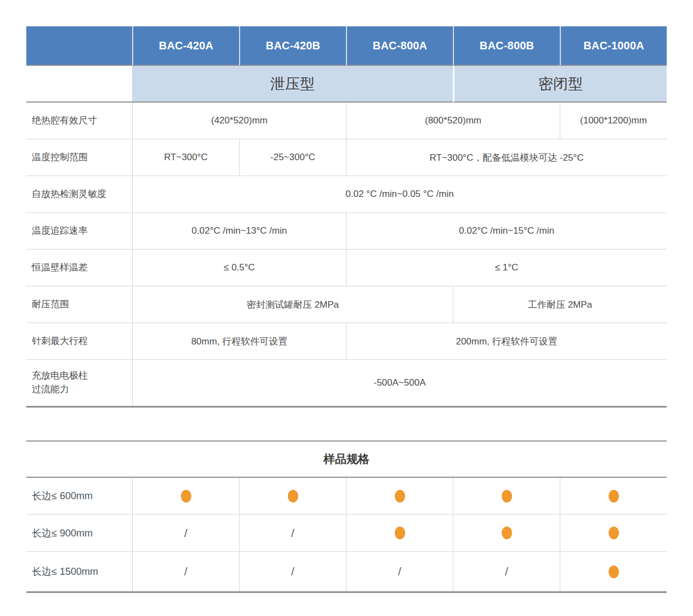 The height and width of the screenshot is (616, 693). Describe the element at coordinates (560, 84) in the screenshot. I see `type-group-sealed: 密闭型` at that location.